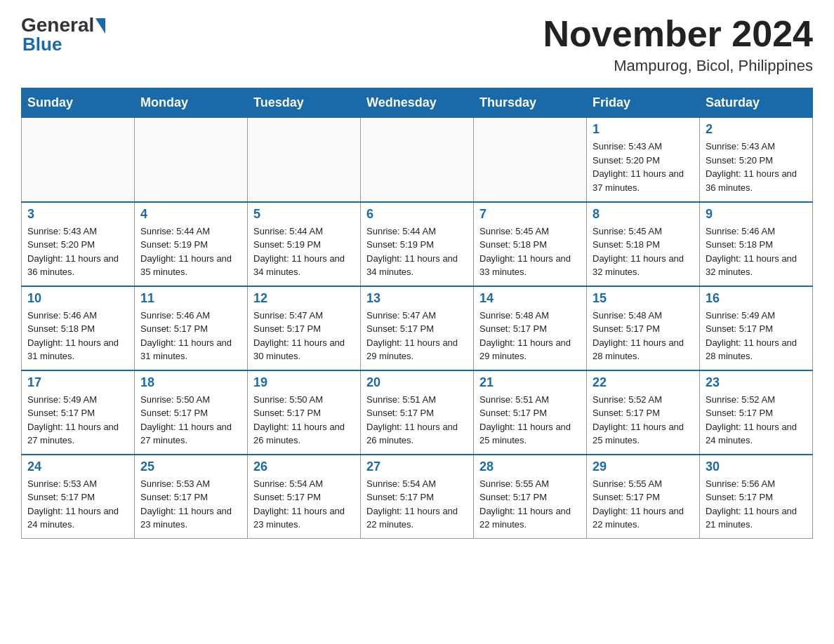 This screenshot has height=644, width=834. What do you see at coordinates (78, 467) in the screenshot?
I see `day-number: 24` at bounding box center [78, 467].